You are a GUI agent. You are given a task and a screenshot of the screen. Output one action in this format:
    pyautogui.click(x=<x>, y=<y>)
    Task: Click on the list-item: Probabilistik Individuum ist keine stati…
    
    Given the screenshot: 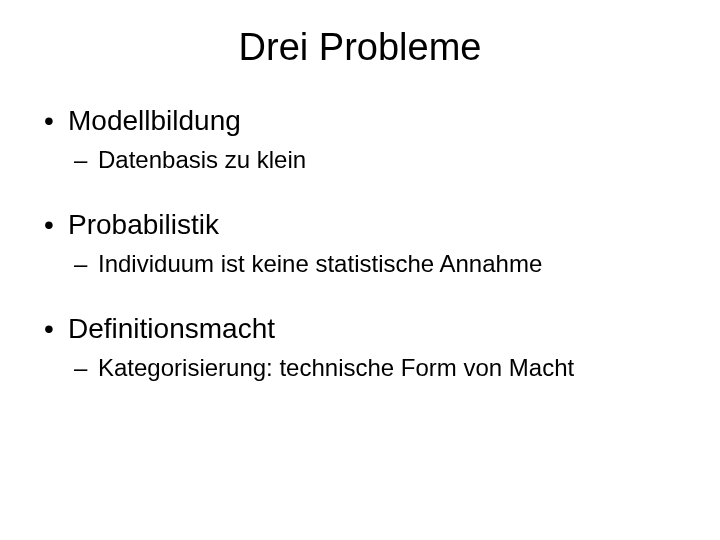 What is the action you would take?
    pyautogui.click(x=360, y=243)
    